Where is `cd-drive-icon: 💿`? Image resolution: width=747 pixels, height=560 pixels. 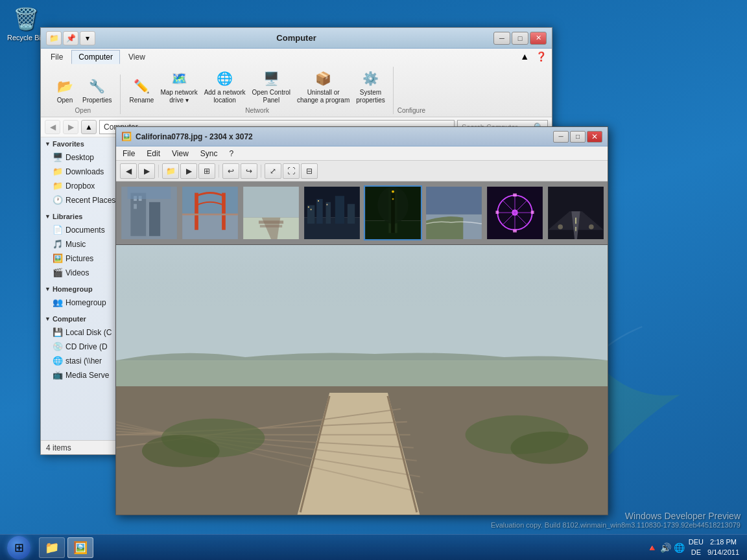 cd-drive-icon: 💿 is located at coordinates (58, 347).